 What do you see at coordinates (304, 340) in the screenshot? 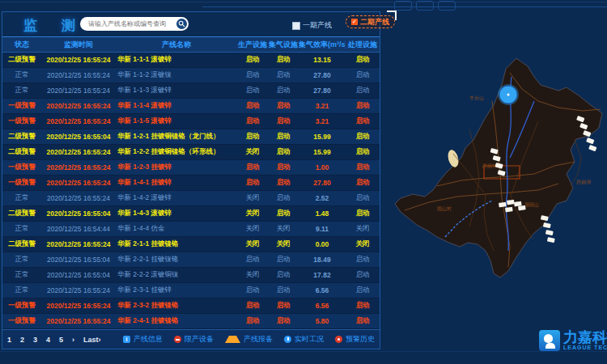
I see `legend-item: 实时工况` at bounding box center [304, 340].